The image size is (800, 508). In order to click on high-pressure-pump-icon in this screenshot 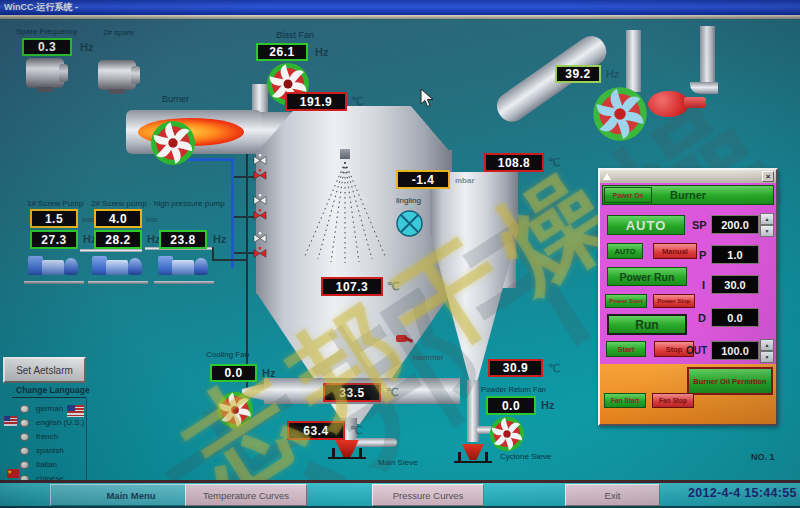, I will do `click(184, 267)`.